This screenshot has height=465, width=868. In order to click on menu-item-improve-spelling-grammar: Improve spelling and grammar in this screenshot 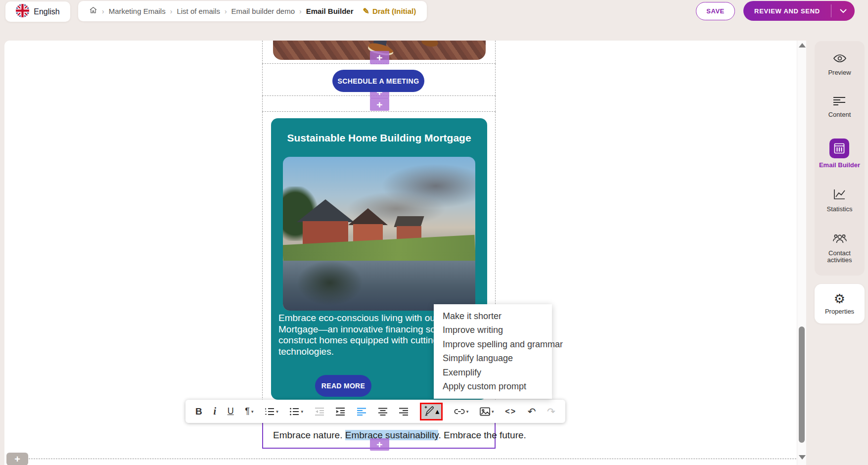, I will do `click(493, 344)`.